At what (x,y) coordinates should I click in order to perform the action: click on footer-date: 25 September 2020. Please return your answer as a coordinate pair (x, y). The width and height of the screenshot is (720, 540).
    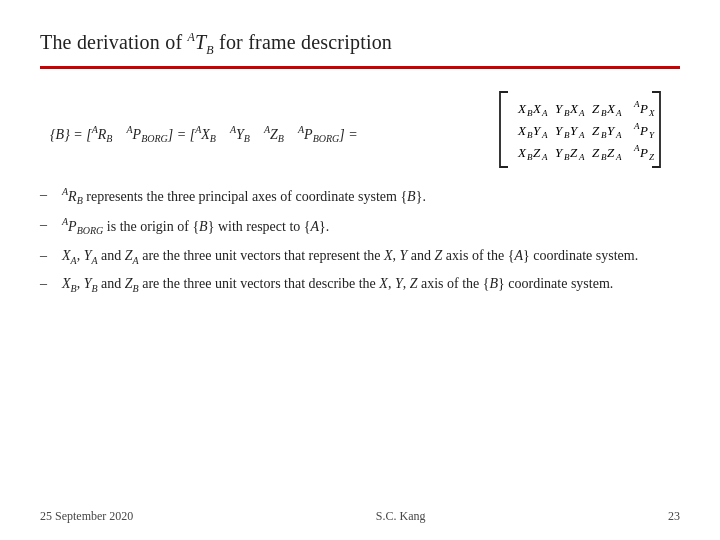
    Looking at the image, I should click on (86, 516).